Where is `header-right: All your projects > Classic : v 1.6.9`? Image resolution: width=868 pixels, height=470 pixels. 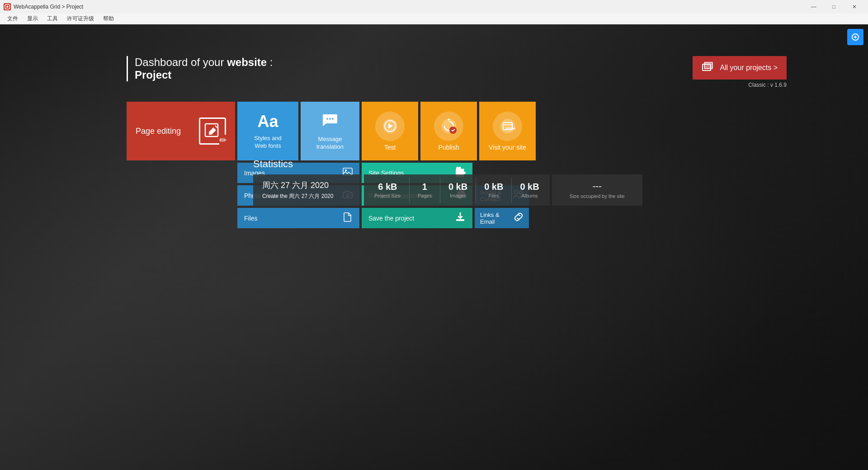
header-right: All your projects > Classic : v 1.6.9 is located at coordinates (740, 72).